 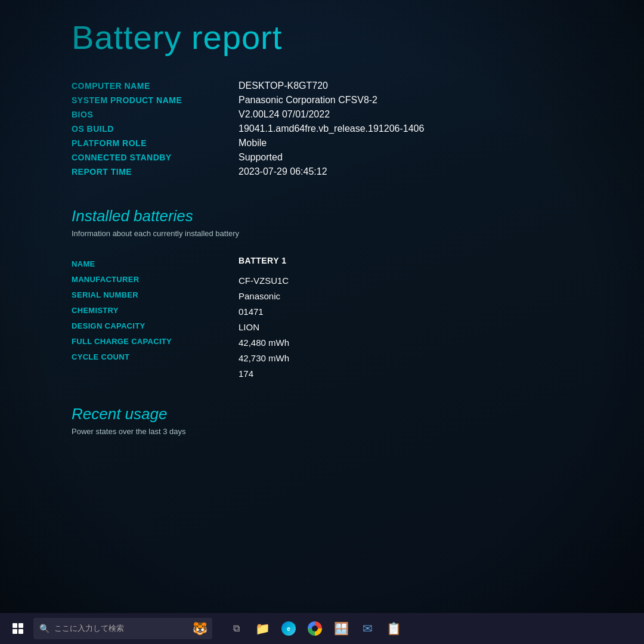 What do you see at coordinates (346, 37) in the screenshot?
I see `page-title: Battery report` at bounding box center [346, 37].